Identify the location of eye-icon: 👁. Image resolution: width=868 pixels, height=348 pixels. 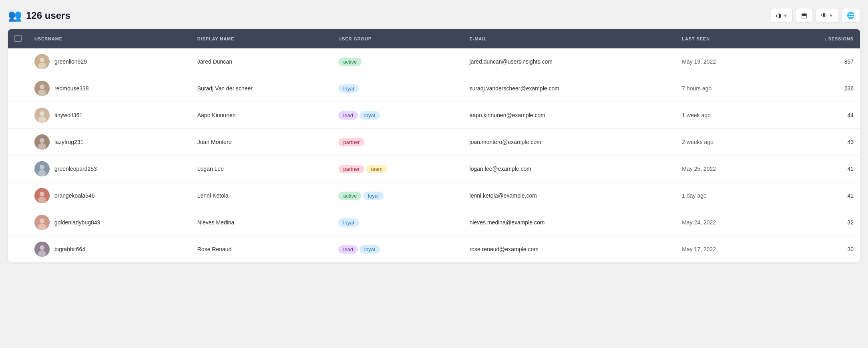
(824, 16).